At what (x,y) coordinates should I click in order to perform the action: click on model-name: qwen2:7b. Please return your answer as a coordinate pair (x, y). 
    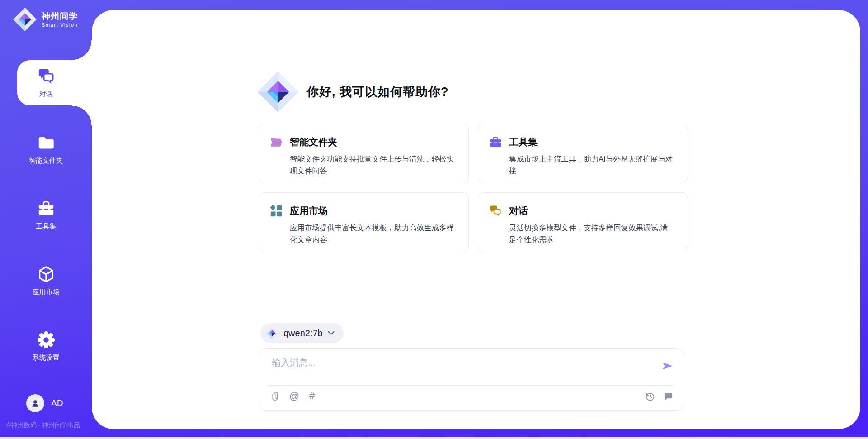
    Looking at the image, I should click on (303, 333).